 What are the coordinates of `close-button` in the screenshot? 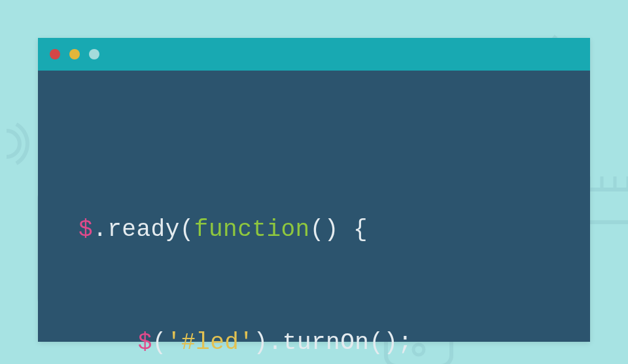 It's located at (55, 54).